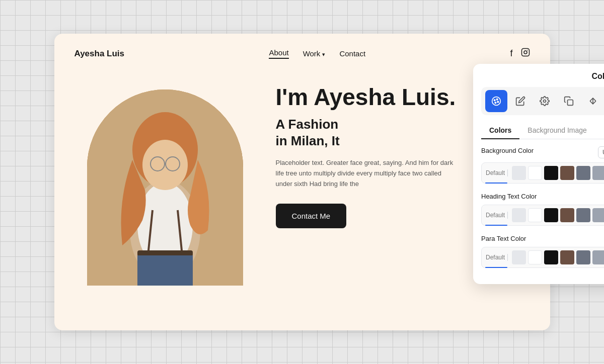  What do you see at coordinates (165, 188) in the screenshot?
I see `arch-background` at bounding box center [165, 188].